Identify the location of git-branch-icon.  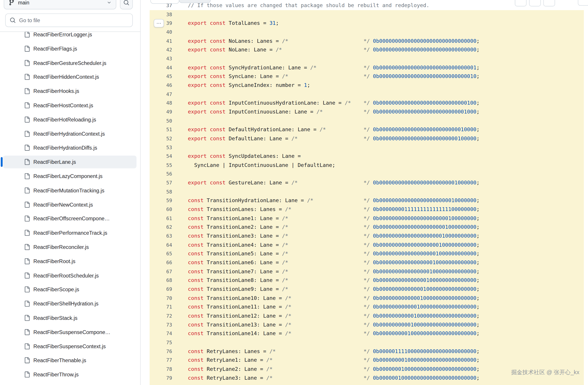
(12, 3).